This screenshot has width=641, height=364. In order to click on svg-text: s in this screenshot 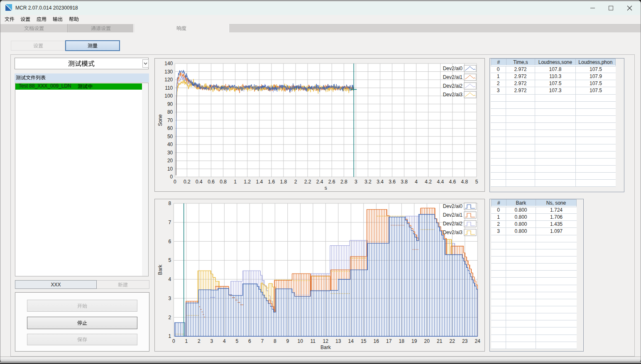, I will do `click(326, 188)`.